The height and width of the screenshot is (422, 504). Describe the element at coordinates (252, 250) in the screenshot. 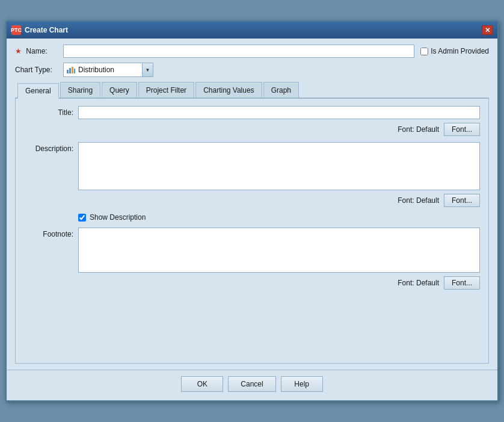

I see `footnote-form-row: Footnote:` at that location.